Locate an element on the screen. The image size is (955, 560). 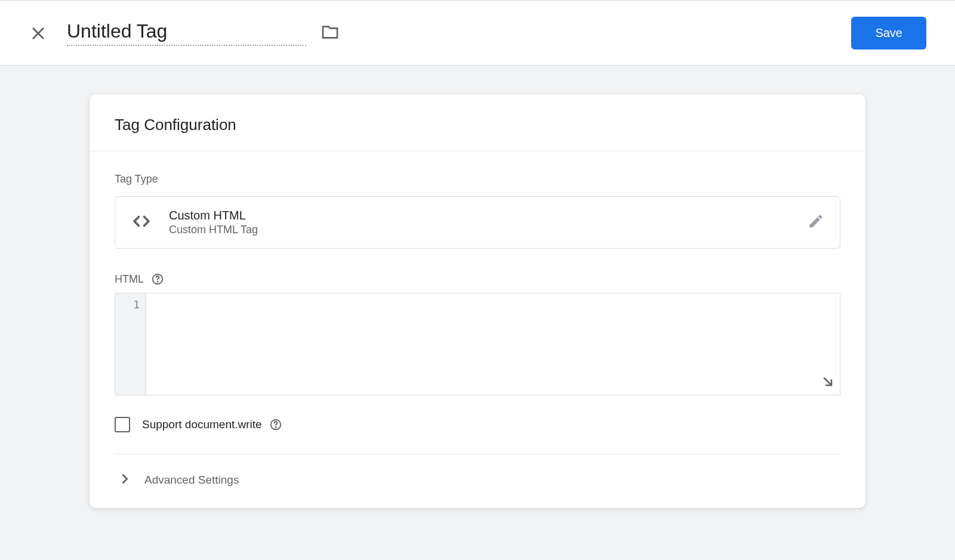
tag-type-selector: Custom HTML Custom HTML Tag is located at coordinates (478, 222).